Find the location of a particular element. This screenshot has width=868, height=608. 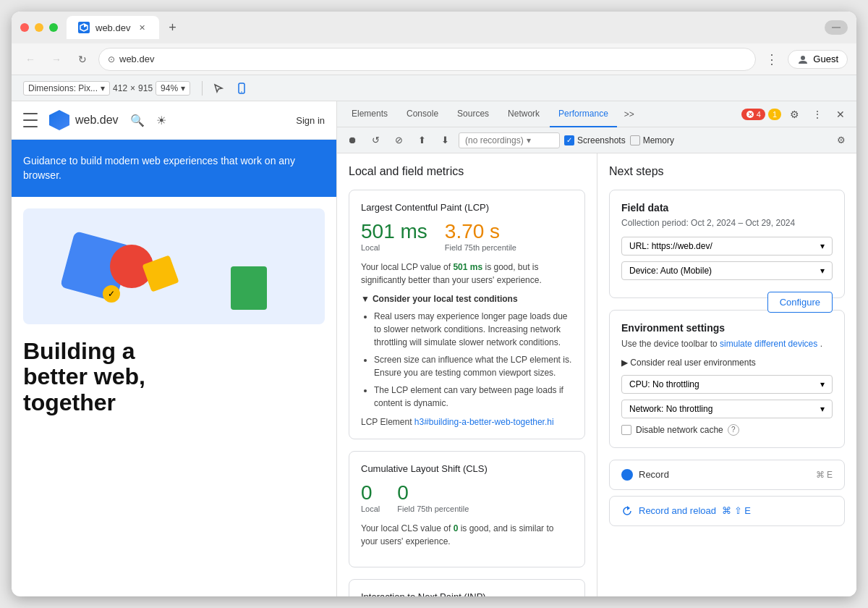

tab-performance: Performance is located at coordinates (583, 114).